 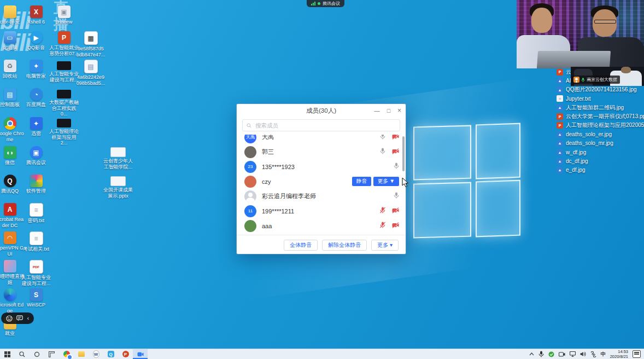 What do you see at coordinates (36, 273) in the screenshot?
I see `desktop-icon: PDF人工智能专业 建设与工程...` at bounding box center [36, 273].